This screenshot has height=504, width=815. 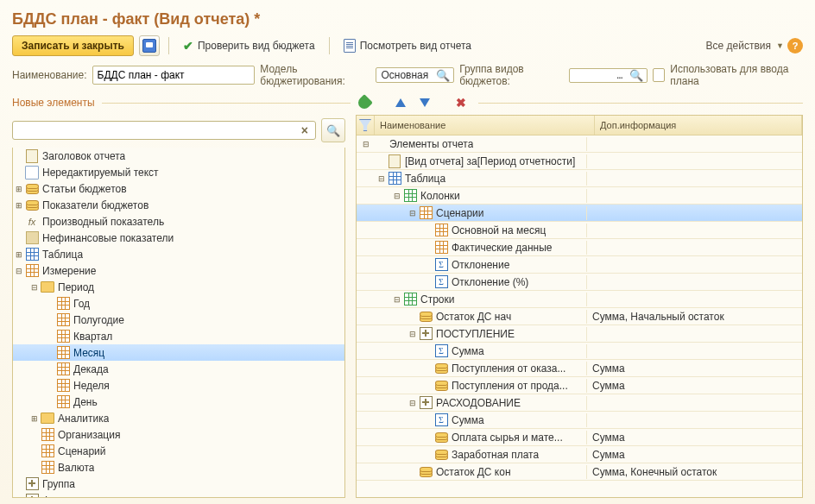 I want to click on table-row: ⊟ПОСТУПЛЕНИЕ, so click(x=579, y=334).